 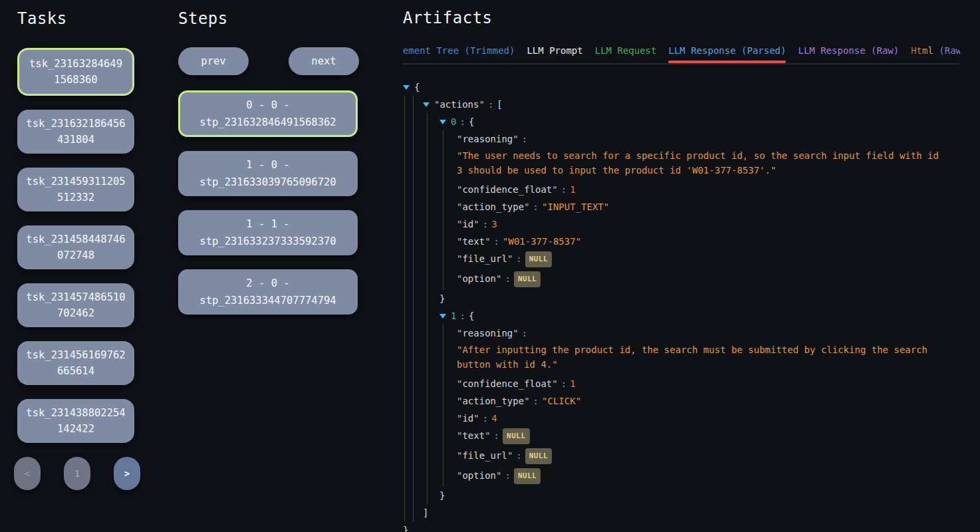 I want to click on task-item: tsk_231632186456431804, so click(x=76, y=132).